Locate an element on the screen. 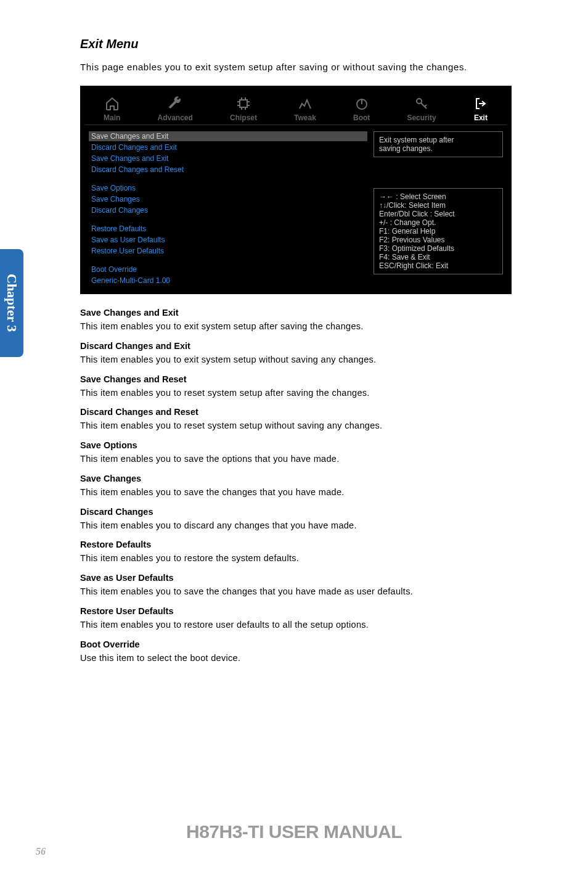 The image size is (588, 883). bios-tab-label: Boot is located at coordinates (361, 118).